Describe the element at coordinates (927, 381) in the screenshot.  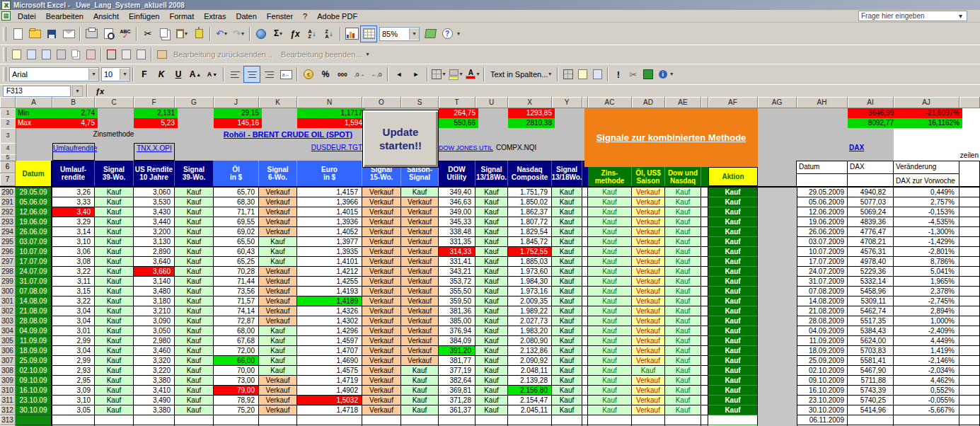
I see `cell-chg: 4,462%` at that location.